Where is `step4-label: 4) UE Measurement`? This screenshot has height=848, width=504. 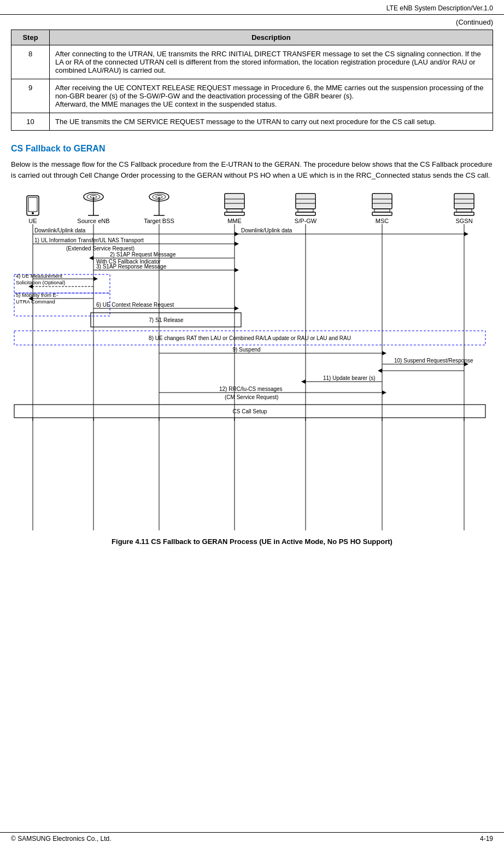 step4-label: 4) UE Measurement is located at coordinates (39, 276).